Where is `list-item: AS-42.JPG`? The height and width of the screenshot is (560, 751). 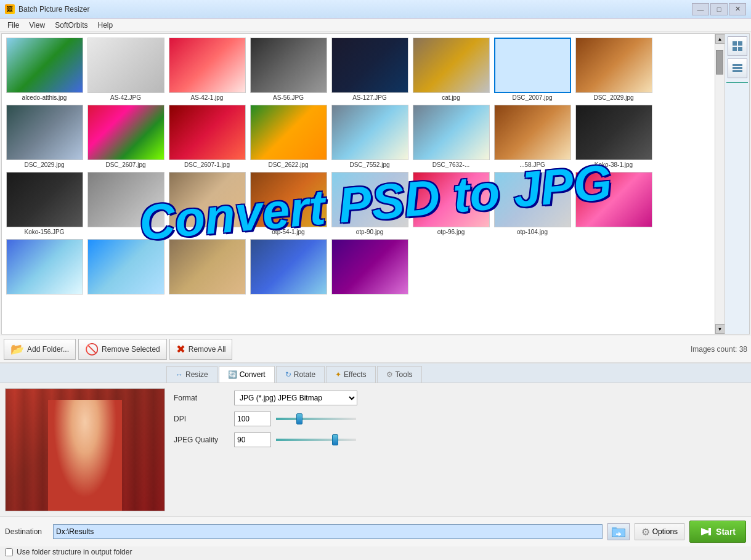 list-item: AS-42.JPG is located at coordinates (126, 69).